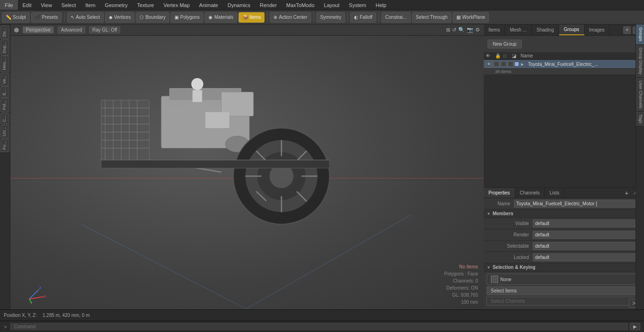 The image size is (644, 332). I want to click on selection-keying-header: ▼ Selection & Keying, so click(564, 267).